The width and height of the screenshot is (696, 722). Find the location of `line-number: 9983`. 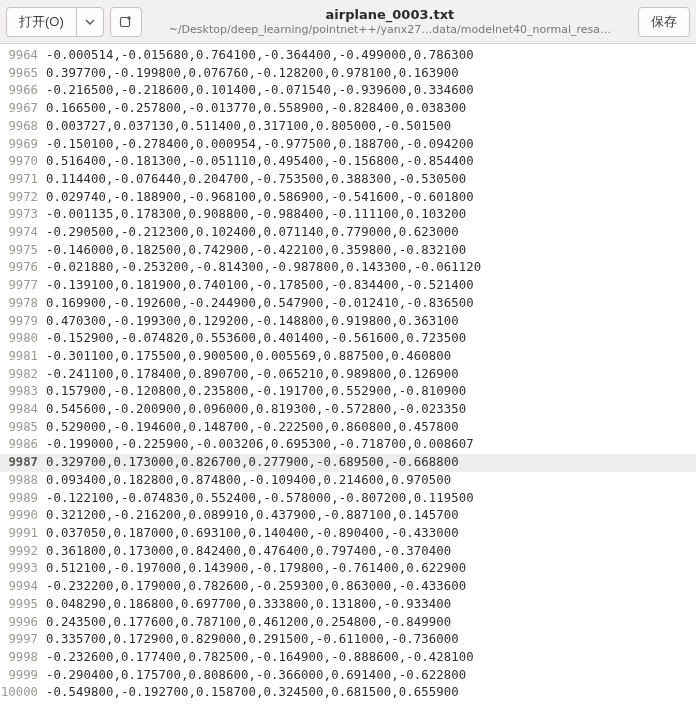

line-number: 9983 is located at coordinates (22, 392).